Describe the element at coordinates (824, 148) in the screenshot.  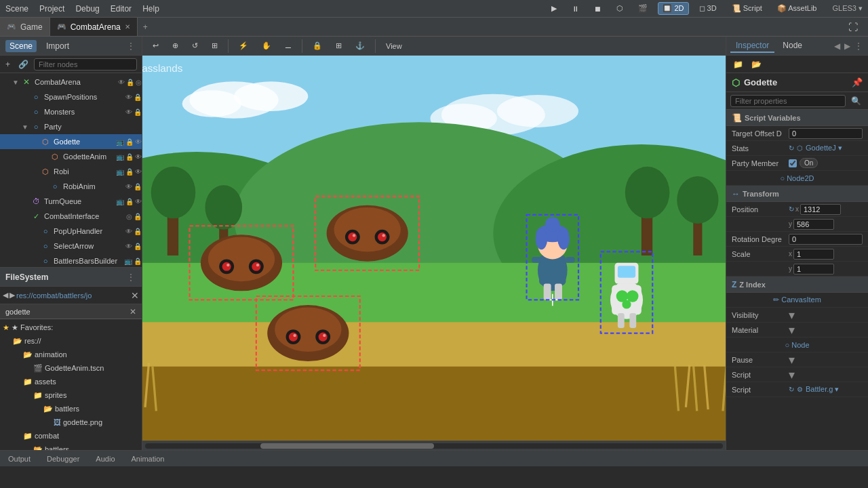
I see `stats-value: GodetteJ ▾` at that location.